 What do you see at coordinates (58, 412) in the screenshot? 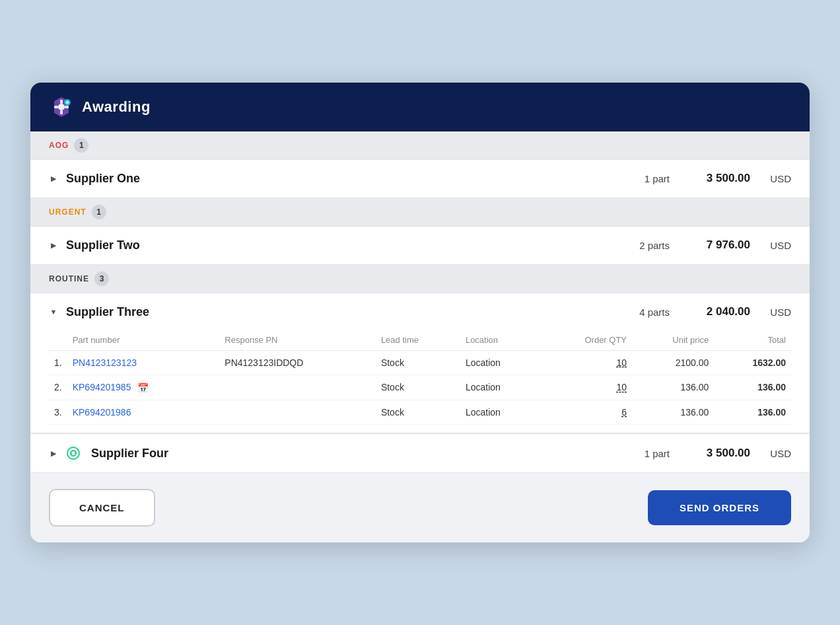
I see `row-num: 3.` at bounding box center [58, 412].